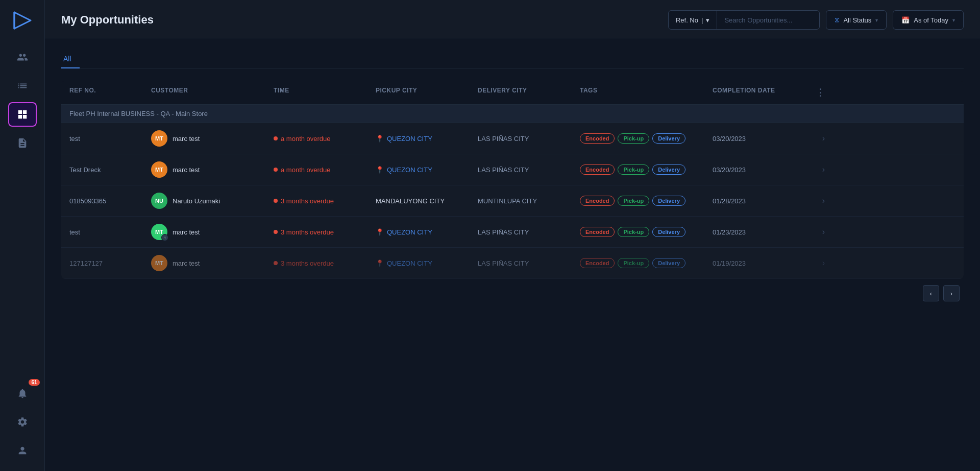 The image size is (980, 471). What do you see at coordinates (22, 143) in the screenshot?
I see `sidebar-item-file` at bounding box center [22, 143].